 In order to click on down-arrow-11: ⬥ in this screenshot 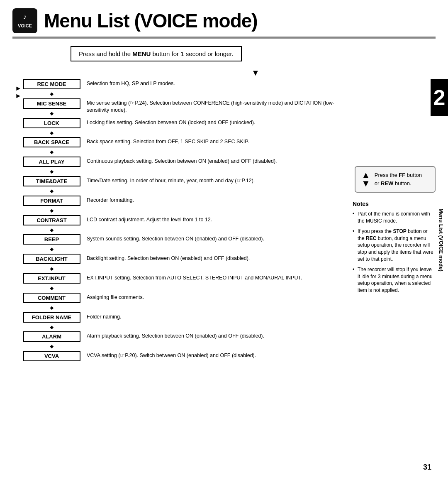, I will do `click(51, 308)`.